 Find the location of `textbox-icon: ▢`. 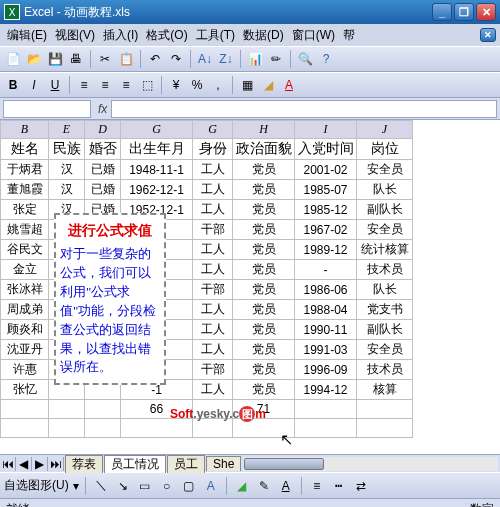

textbox-icon: ▢ is located at coordinates (189, 486).